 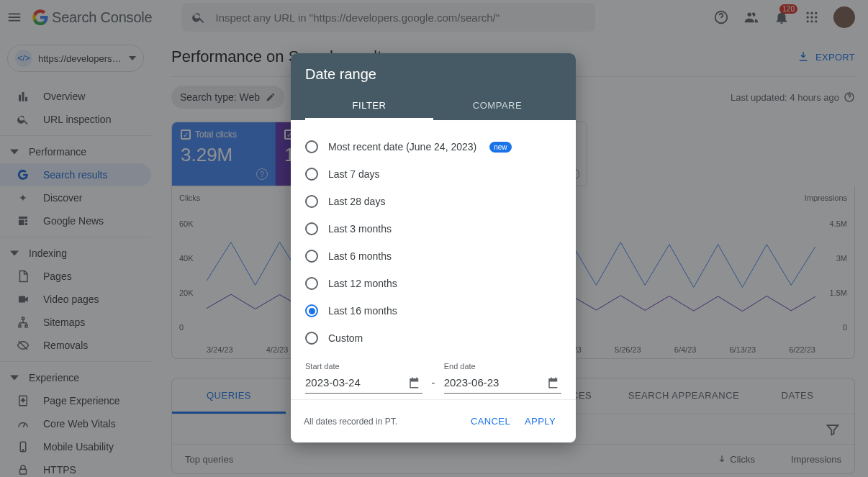 What do you see at coordinates (502, 383) in the screenshot?
I see `end-date-input` at bounding box center [502, 383].